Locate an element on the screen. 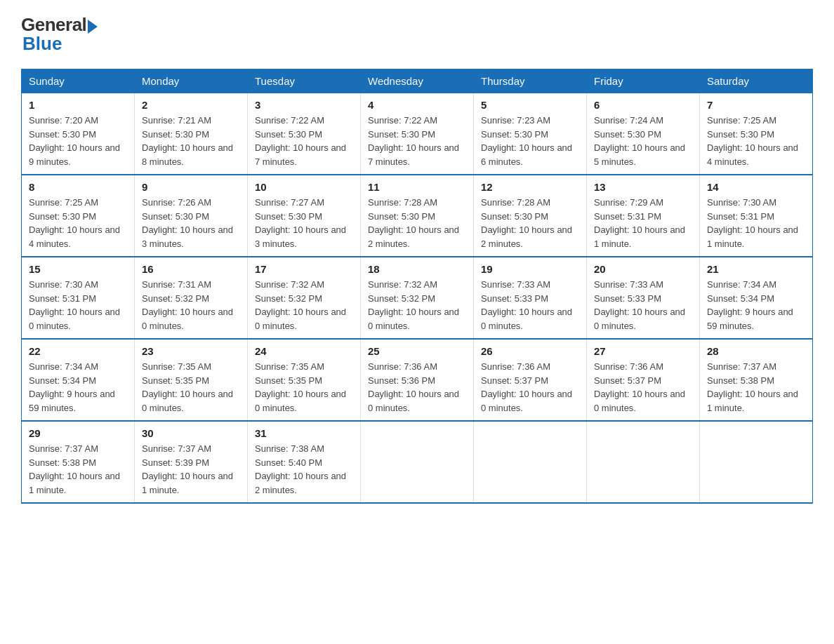  calendar-week-row: 15 Sunrise: 7:30 AMSunset: 5:31 PMDaylig… is located at coordinates (417, 297).